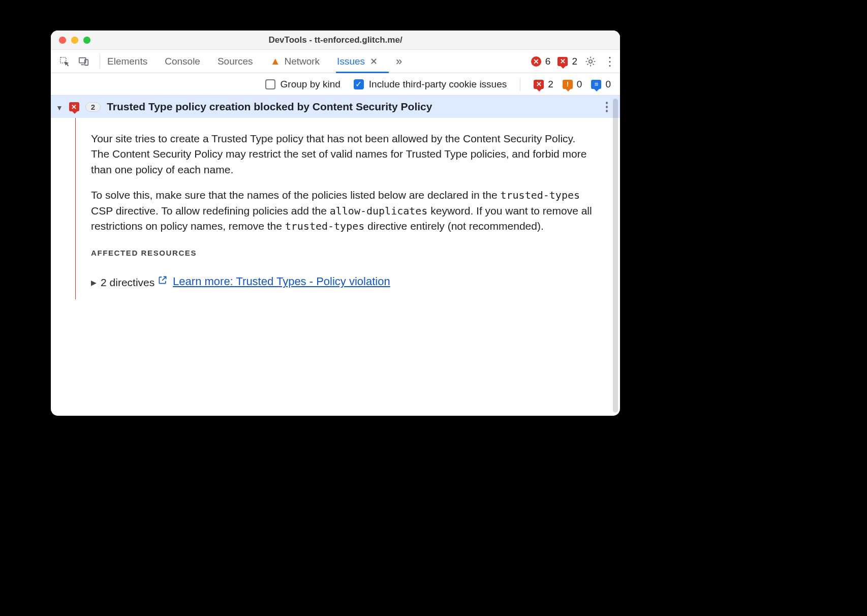 This screenshot has height=616, width=867. Describe the element at coordinates (568, 84) in the screenshot. I see `warning-tag-icon: !` at that location.